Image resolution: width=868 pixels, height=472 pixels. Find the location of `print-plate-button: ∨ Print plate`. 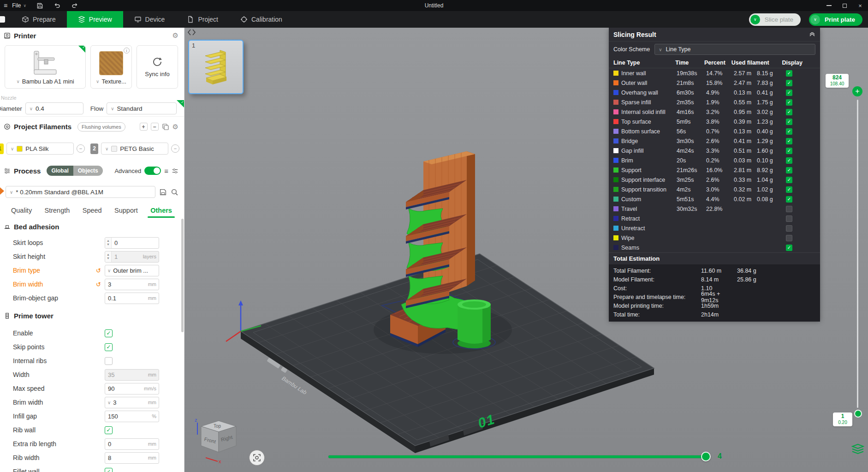

print-plate-button: ∨ Print plate is located at coordinates (836, 19).